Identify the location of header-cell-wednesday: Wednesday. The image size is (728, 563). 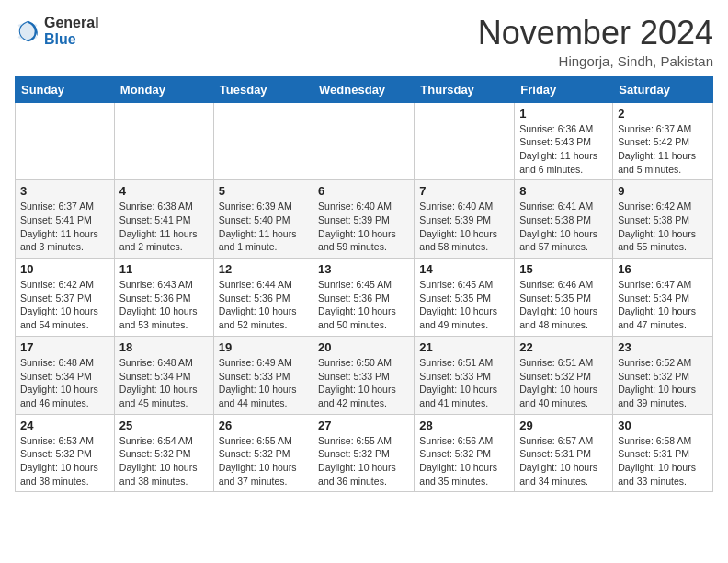
(364, 89).